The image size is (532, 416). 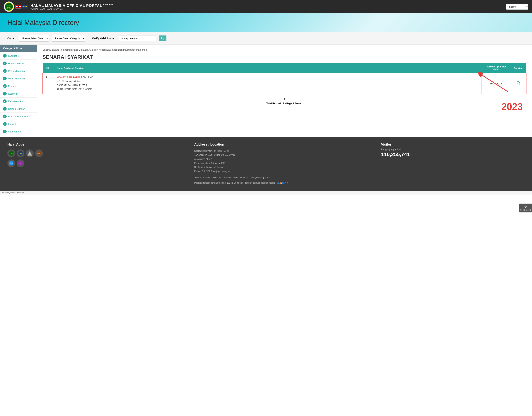 What do you see at coordinates (5, 71) in the screenshot?
I see `check-icon-premis: ✓` at bounding box center [5, 71].